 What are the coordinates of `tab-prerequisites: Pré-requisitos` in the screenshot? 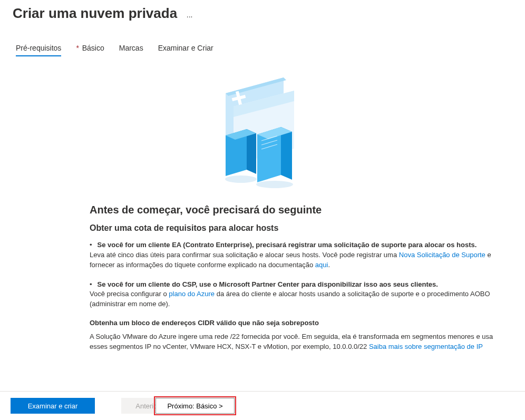 It's located at (38, 50).